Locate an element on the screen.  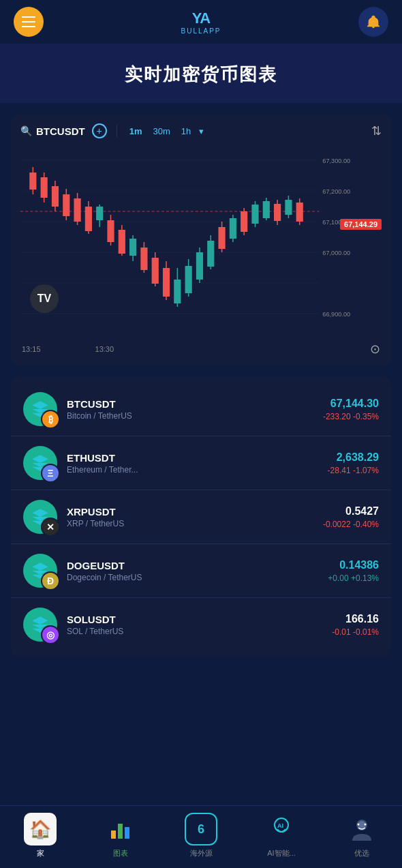
add-symbol-button: + is located at coordinates (99, 131).